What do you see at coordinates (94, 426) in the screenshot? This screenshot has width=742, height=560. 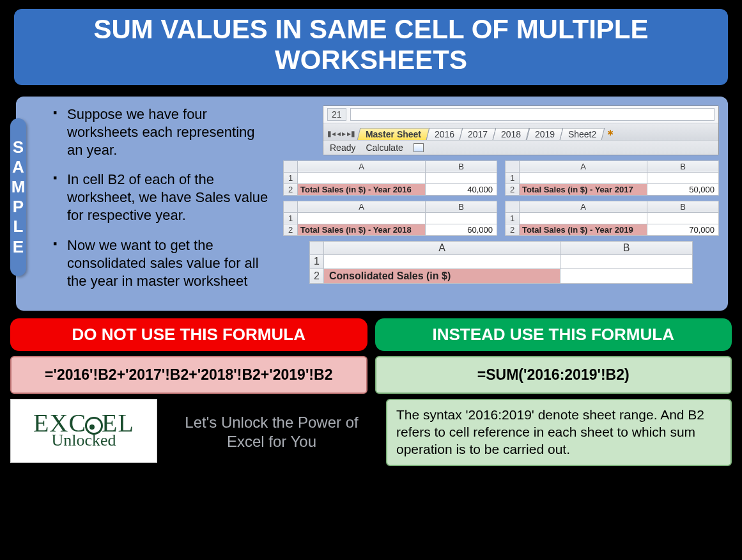 I see `key-icon` at bounding box center [94, 426].